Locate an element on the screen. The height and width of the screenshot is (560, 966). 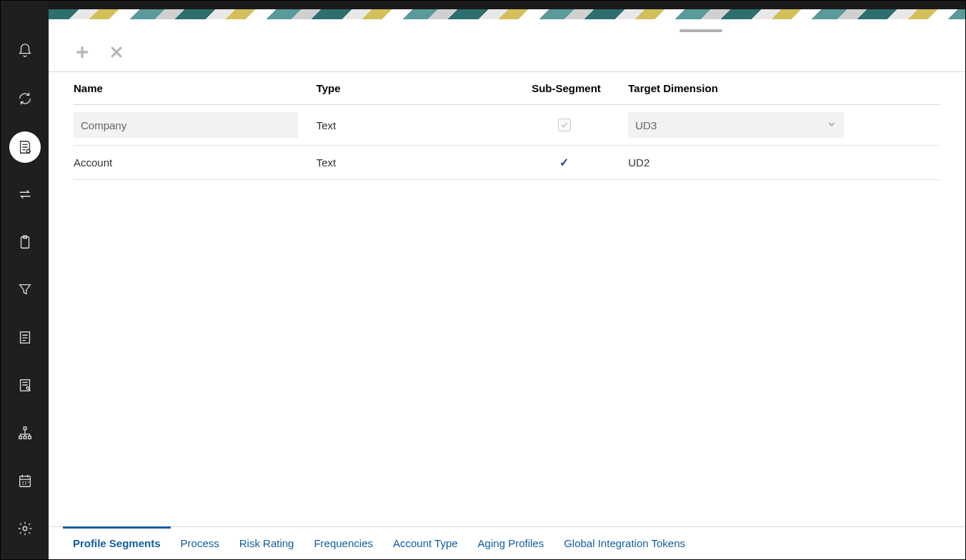
table-row: Account Text ✓ UD2 is located at coordinates (507, 163).